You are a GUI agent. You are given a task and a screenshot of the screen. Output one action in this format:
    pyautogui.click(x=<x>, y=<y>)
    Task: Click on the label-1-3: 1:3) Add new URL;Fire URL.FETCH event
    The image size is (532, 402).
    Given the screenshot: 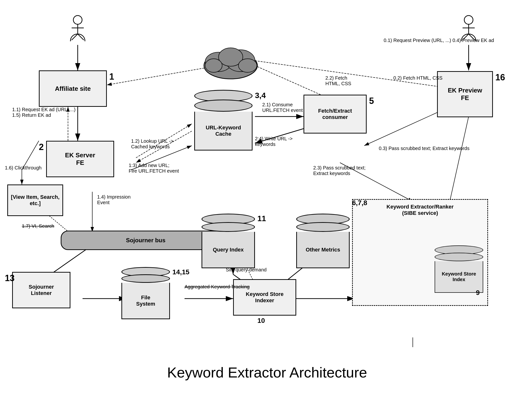 What is the action you would take?
    pyautogui.click(x=154, y=168)
    